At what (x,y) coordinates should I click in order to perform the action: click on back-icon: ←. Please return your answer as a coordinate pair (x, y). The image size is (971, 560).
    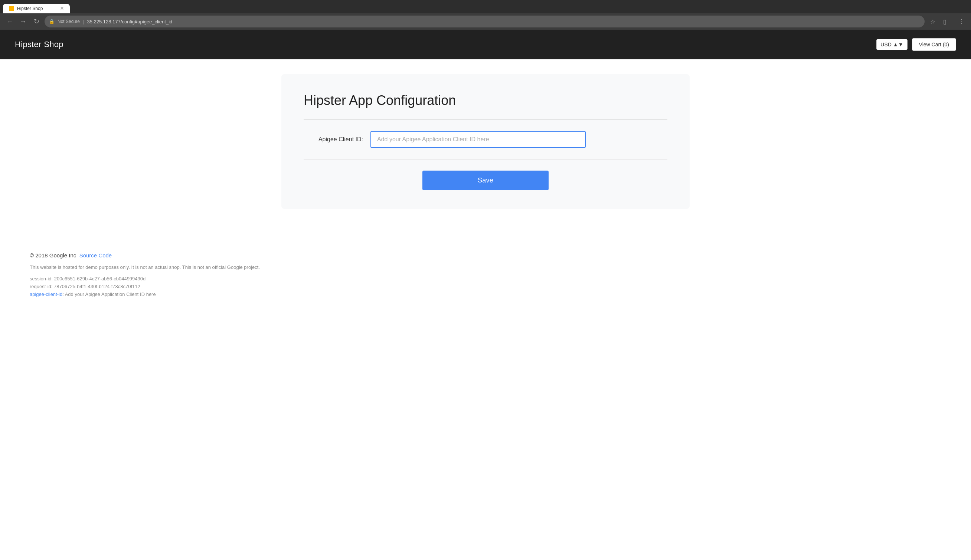
    Looking at the image, I should click on (10, 22).